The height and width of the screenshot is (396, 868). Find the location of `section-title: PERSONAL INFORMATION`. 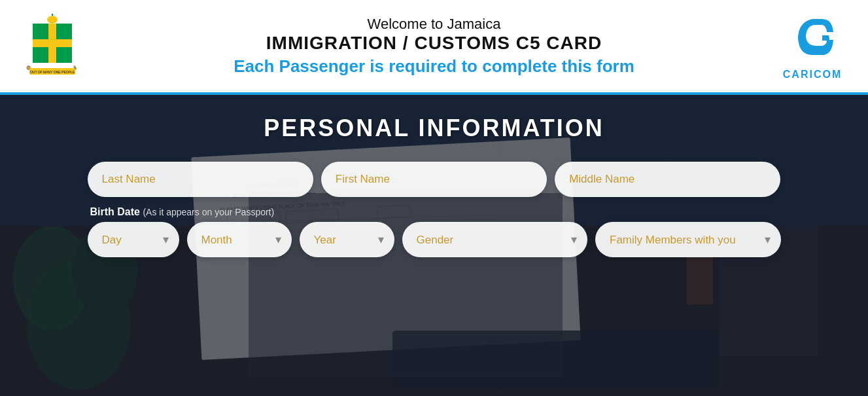

section-title: PERSONAL INFORMATION is located at coordinates (434, 128).